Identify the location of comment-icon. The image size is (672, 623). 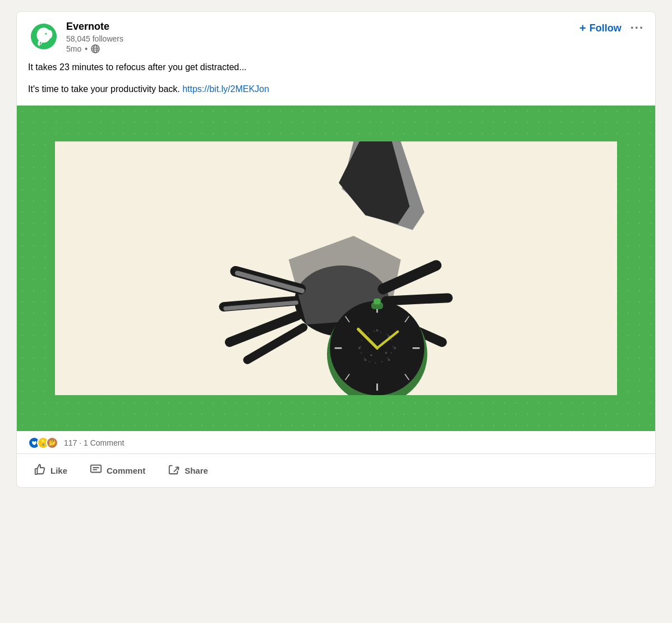
(96, 470).